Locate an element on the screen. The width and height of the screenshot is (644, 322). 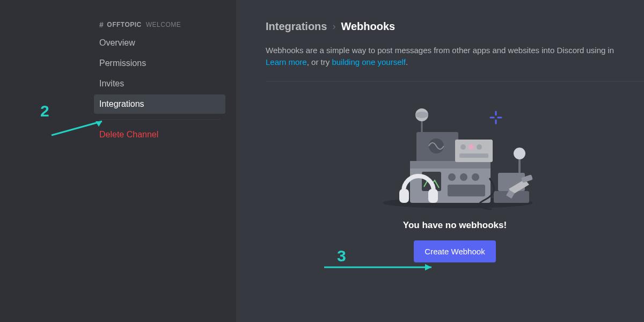
breadcrumb: Integrations › Webhooks is located at coordinates (455, 27).